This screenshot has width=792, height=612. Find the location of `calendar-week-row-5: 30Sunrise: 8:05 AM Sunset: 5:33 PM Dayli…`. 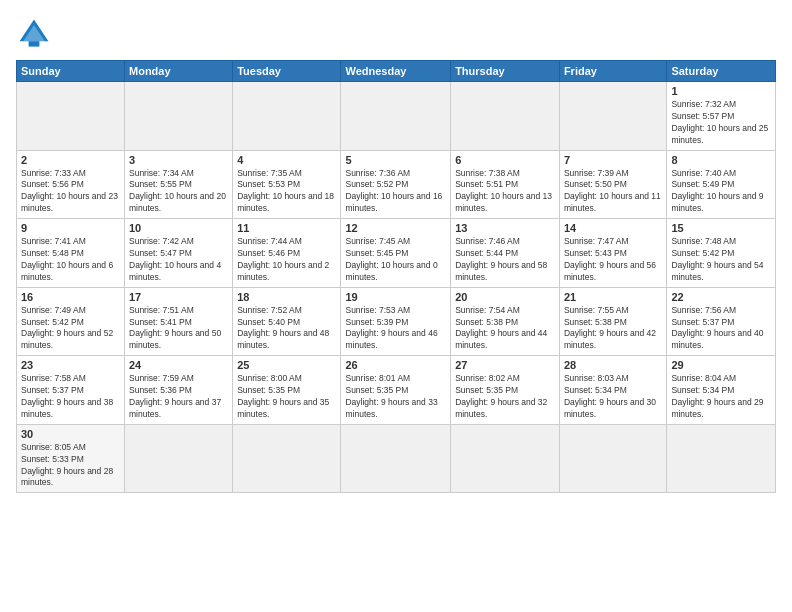

calendar-week-row-5: 30Sunrise: 8:05 AM Sunset: 5:33 PM Dayli… is located at coordinates (396, 458).